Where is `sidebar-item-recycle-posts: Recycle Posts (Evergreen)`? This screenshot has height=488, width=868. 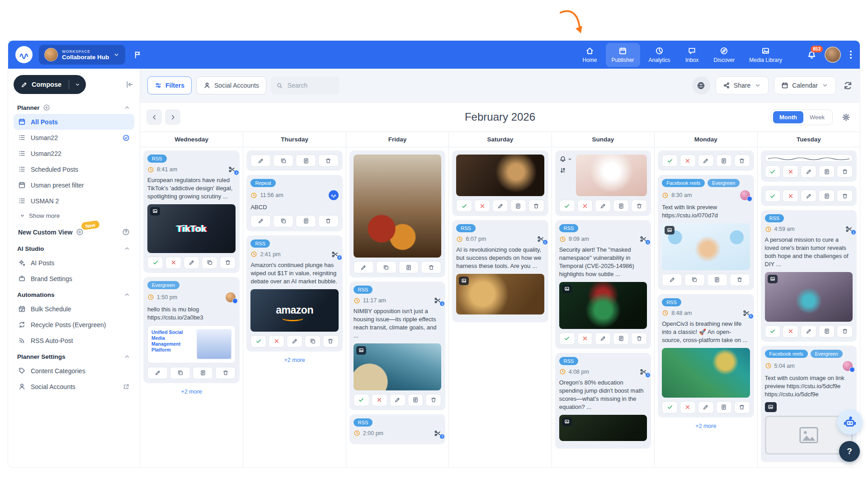
sidebar-item-recycle-posts: Recycle Posts (Evergreen) is located at coordinates (74, 324).